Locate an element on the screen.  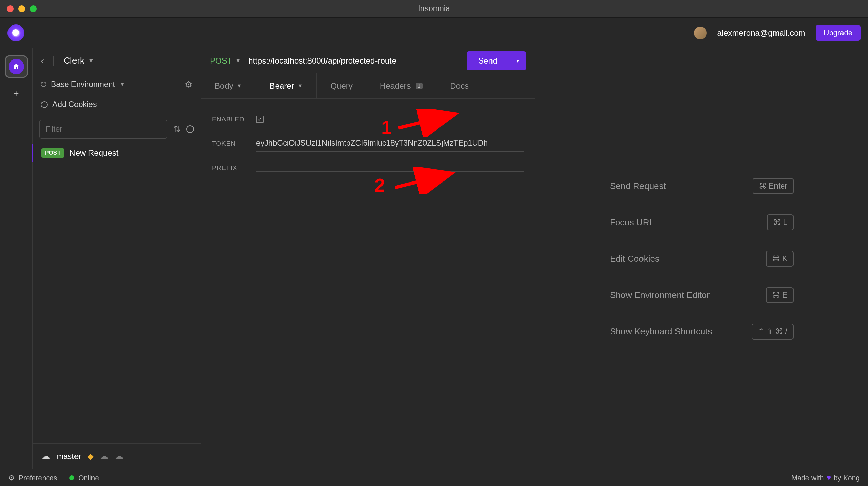
minimize-window-button is located at coordinates (22, 9).